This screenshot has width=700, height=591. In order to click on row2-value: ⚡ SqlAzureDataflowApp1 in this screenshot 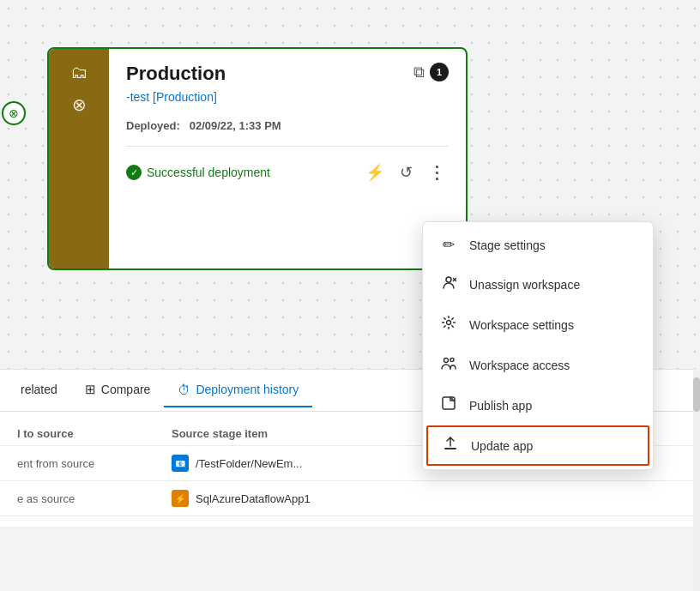, I will do `click(300, 498)`.